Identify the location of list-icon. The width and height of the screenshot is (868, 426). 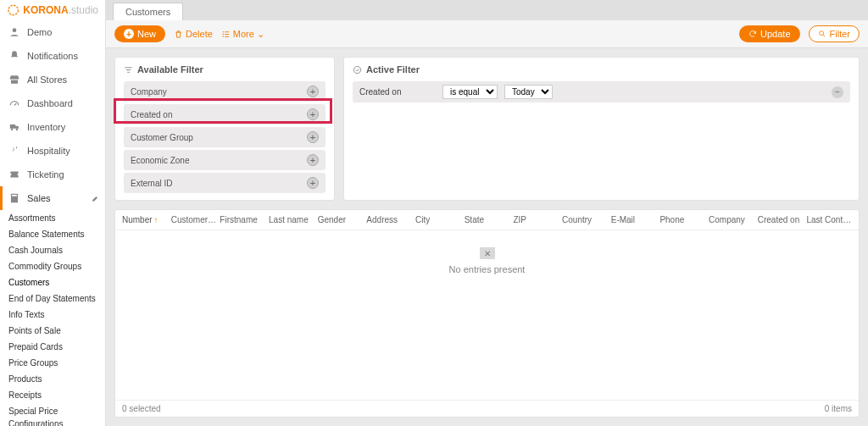
(225, 34).